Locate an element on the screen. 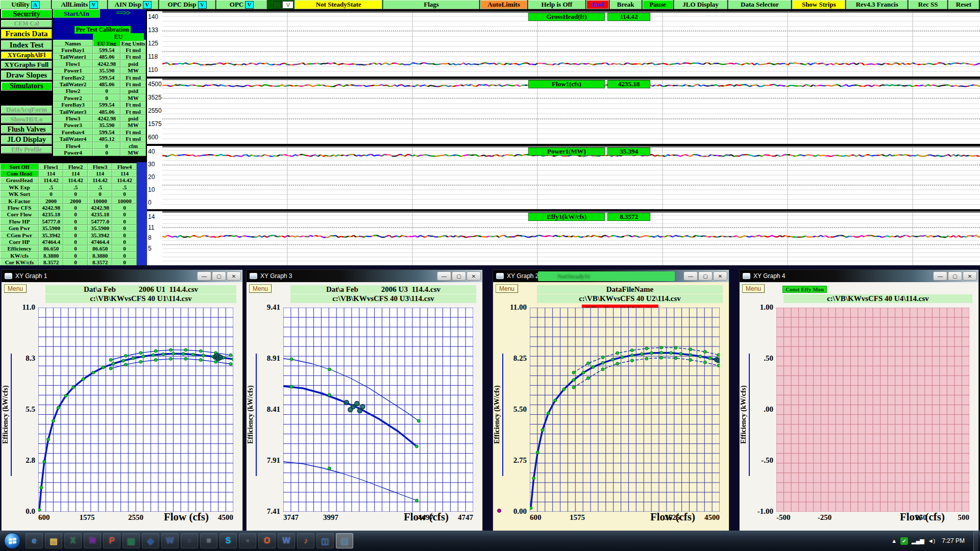 The image size is (980, 551). menu-jlo-display: JLO Display is located at coordinates (701, 5).